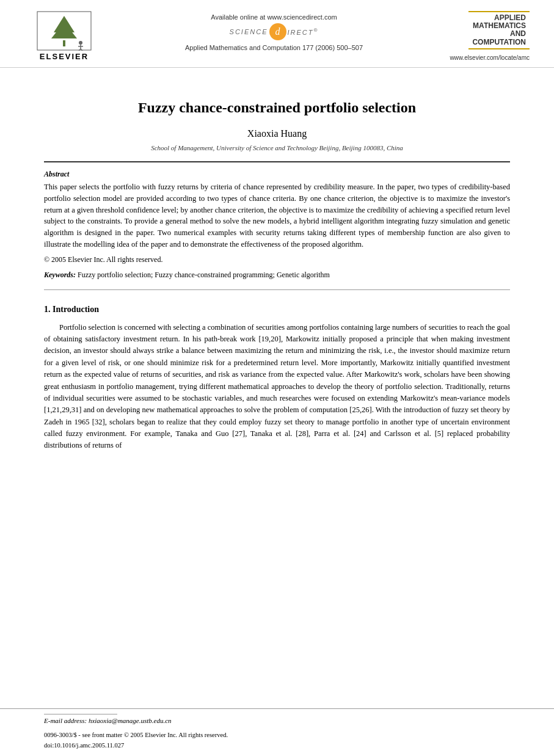 The image size is (554, 756). Describe the element at coordinates (274, 48) in the screenshot. I see `journal-name: Applied Mathematics and Computation 177 …` at that location.